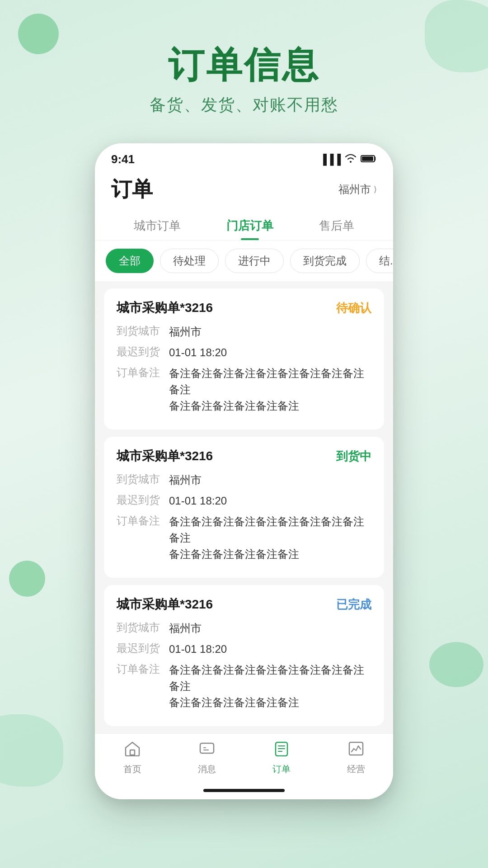 The width and height of the screenshot is (488, 868). I want to click on order-note-row-1: 订单备注 备注备注备注备注备注备注备注备注备注备注备注备注备注备注备注备注, so click(244, 390).